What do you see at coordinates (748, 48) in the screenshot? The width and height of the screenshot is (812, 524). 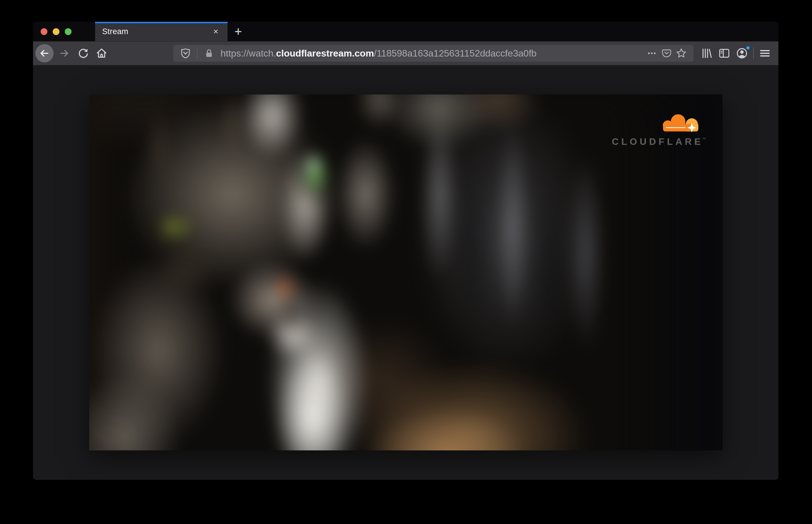 I see `account-notification-dot` at bounding box center [748, 48].